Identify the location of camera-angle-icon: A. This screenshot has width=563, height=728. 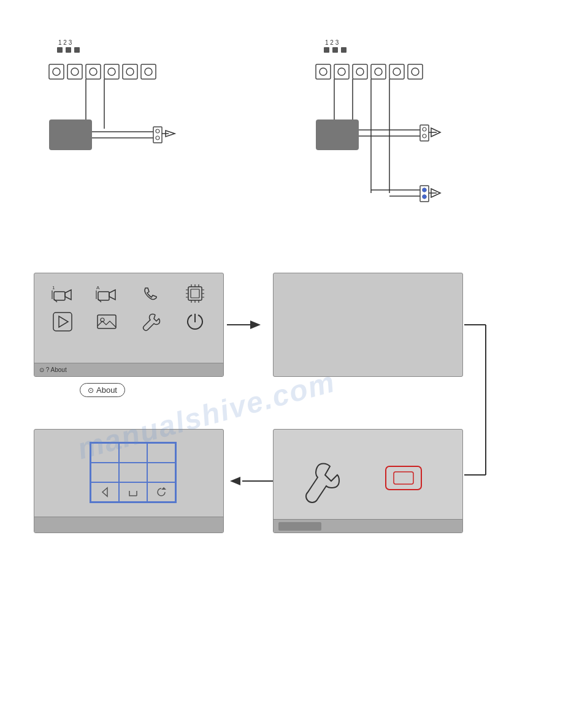
(107, 294).